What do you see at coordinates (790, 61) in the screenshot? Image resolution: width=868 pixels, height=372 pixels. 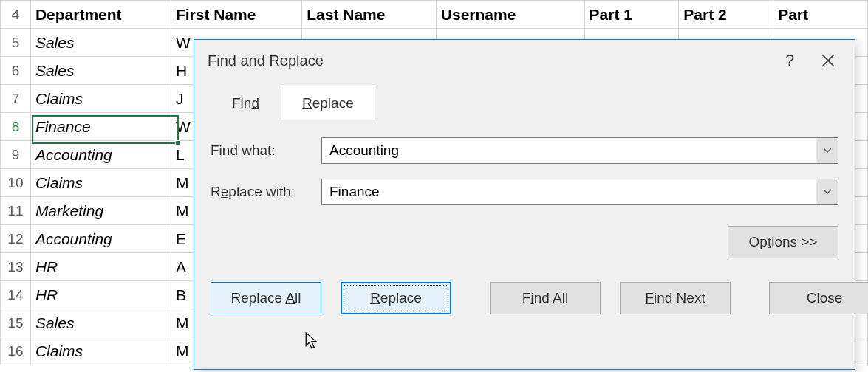 I see `help-button: ?` at bounding box center [790, 61].